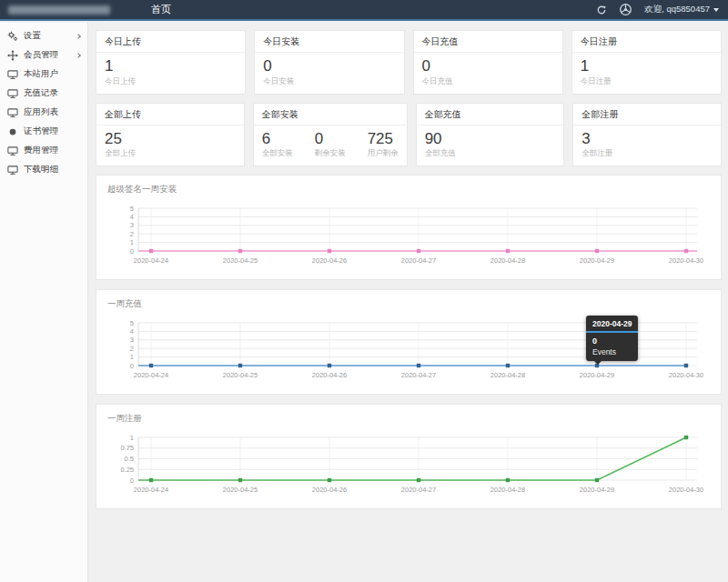  Describe the element at coordinates (626, 9) in the screenshot. I see `avatar-helm-icon` at that location.